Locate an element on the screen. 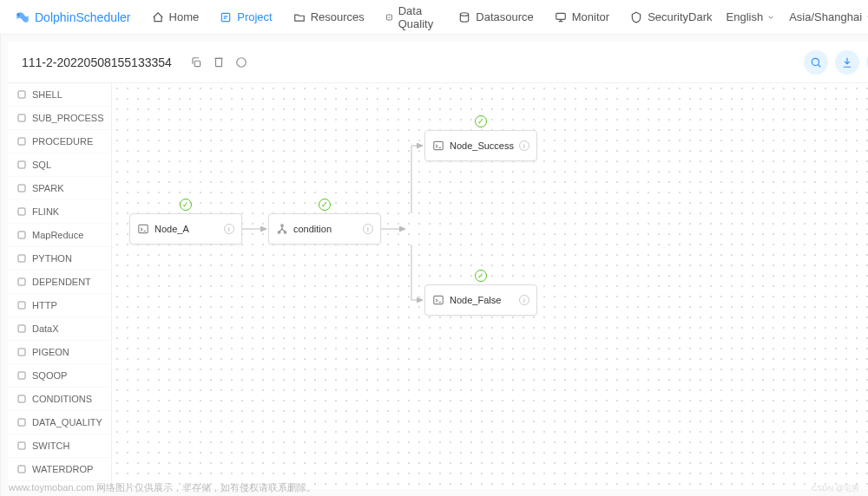 The width and height of the screenshot is (868, 496). nav-resources: Resources is located at coordinates (329, 17).